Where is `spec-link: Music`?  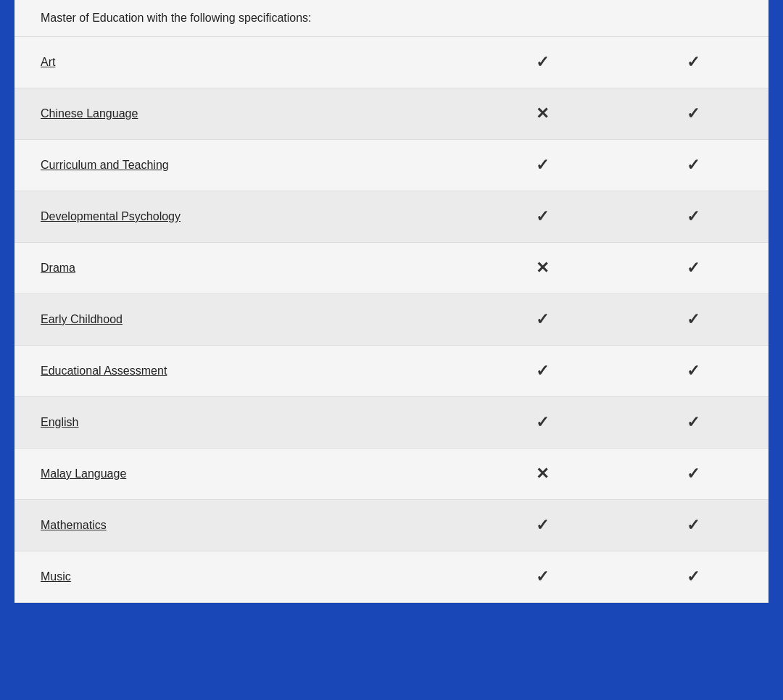
spec-link: Music is located at coordinates (56, 577).